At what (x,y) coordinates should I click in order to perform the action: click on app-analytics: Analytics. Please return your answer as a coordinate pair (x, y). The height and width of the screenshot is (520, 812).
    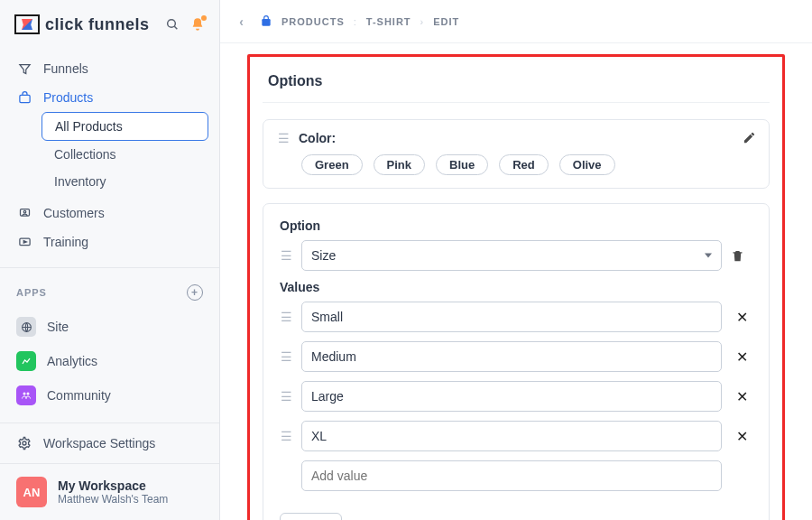
    Looking at the image, I should click on (110, 361).